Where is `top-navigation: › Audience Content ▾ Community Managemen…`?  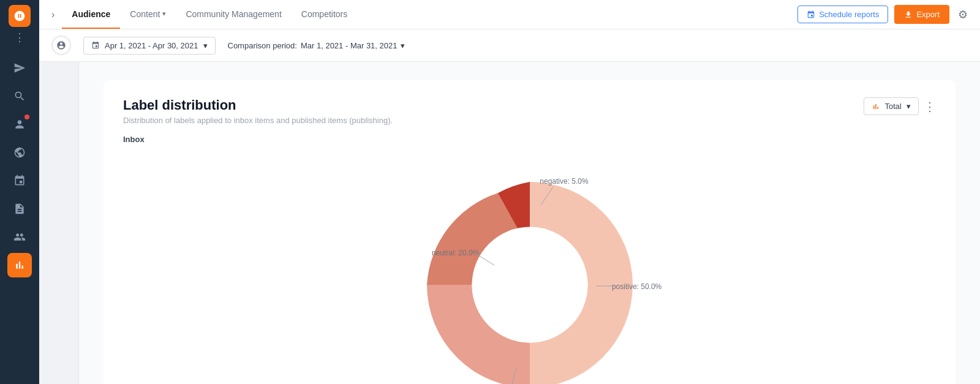
top-navigation: › Audience Content ▾ Community Managemen… is located at coordinates (510, 15).